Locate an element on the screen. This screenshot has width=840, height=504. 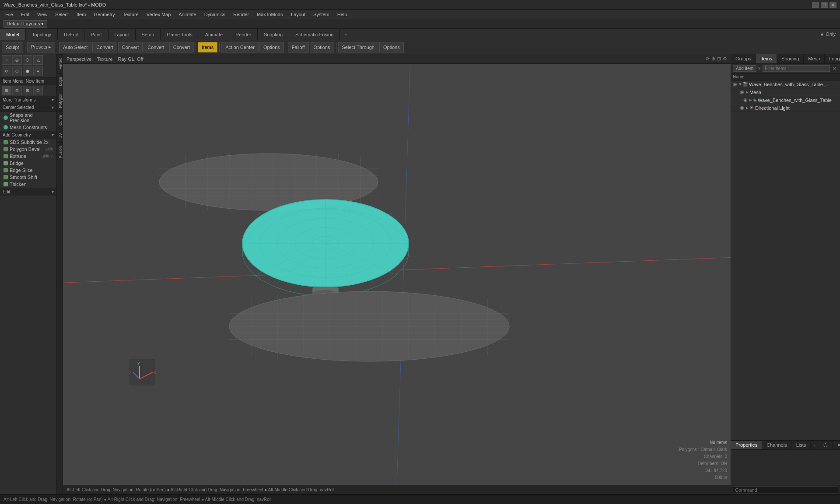
rp-tab-shading: Shading is located at coordinates (790, 59).